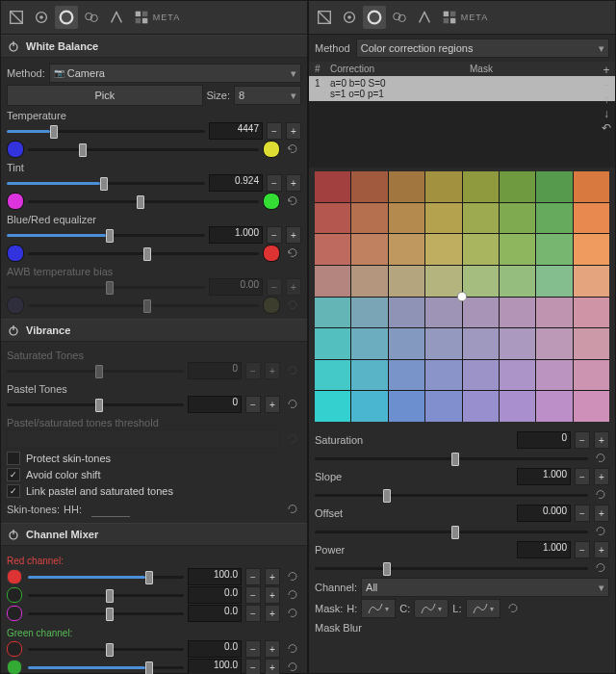  What do you see at coordinates (606, 70) in the screenshot?
I see `add-region-button: +` at bounding box center [606, 70].